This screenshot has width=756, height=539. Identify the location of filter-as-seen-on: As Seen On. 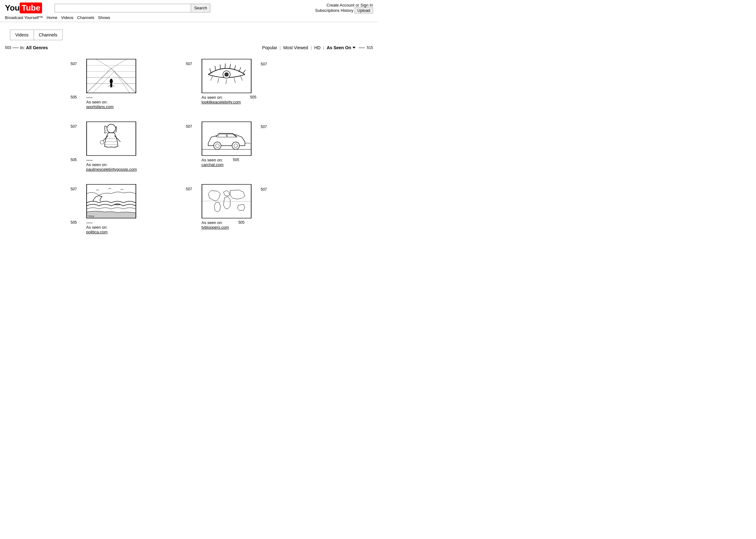
(341, 48).